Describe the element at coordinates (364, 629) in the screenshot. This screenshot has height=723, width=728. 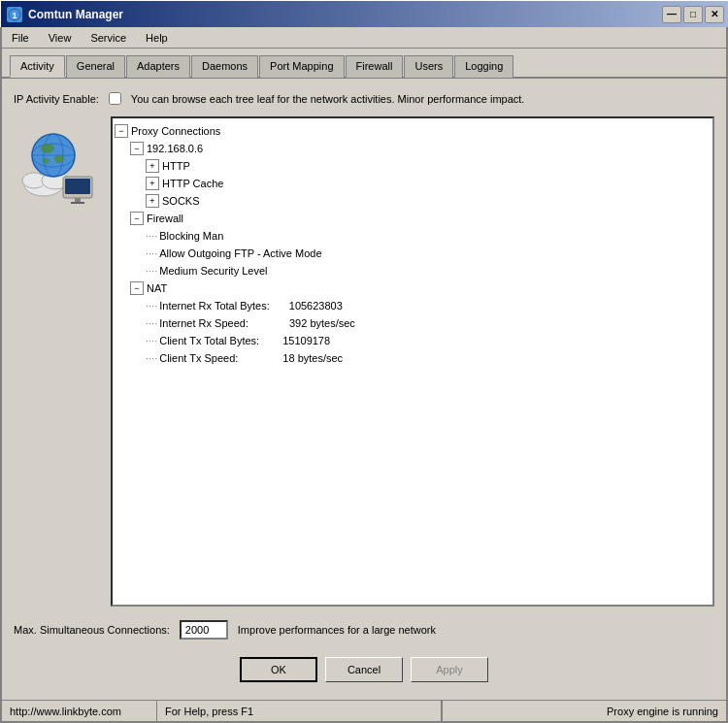
I see `bottom-controls: Max. Simultaneous Connections: 2000 Impr…` at that location.